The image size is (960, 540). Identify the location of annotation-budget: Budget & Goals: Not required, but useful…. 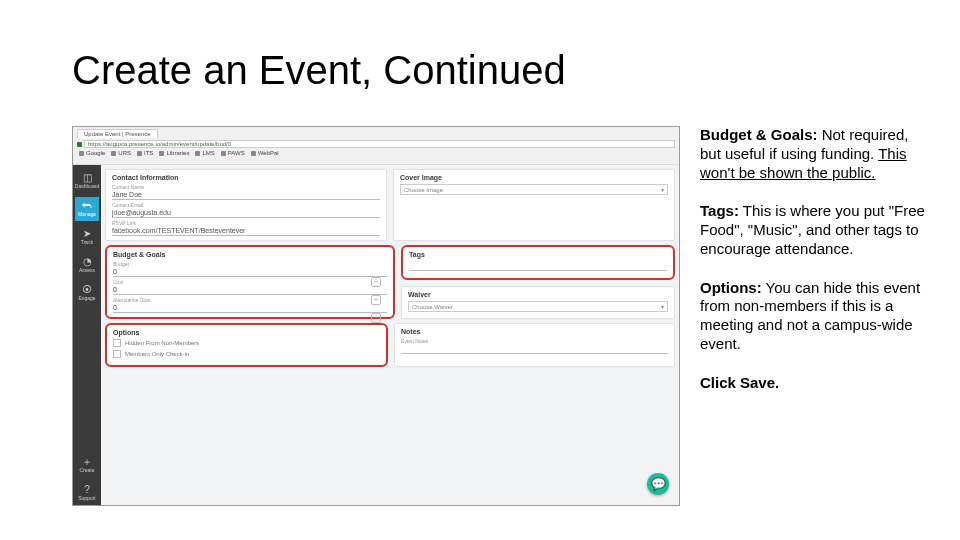
(815, 154).